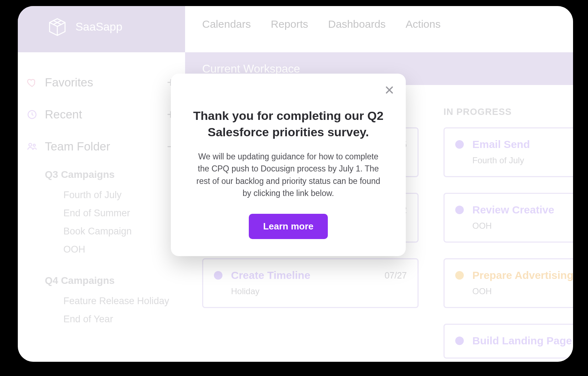 The image size is (588, 376). I want to click on brand-block: SaaSapp, so click(101, 29).